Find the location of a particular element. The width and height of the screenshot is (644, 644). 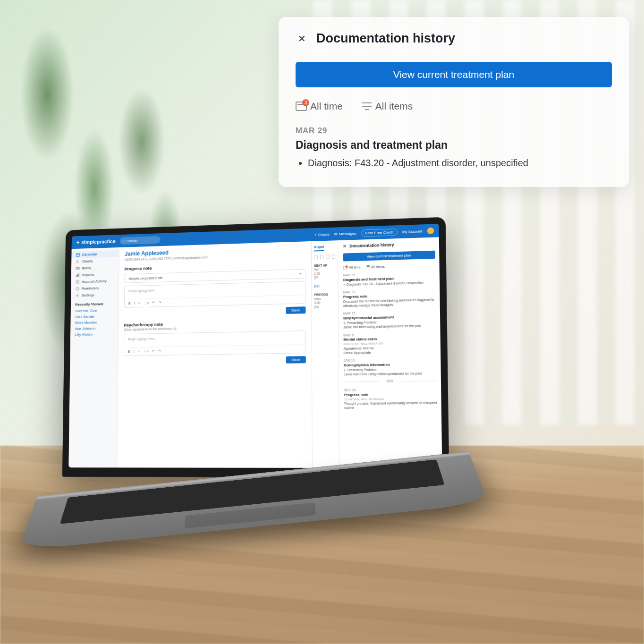

brand-logo: simplepractice is located at coordinates (96, 242).